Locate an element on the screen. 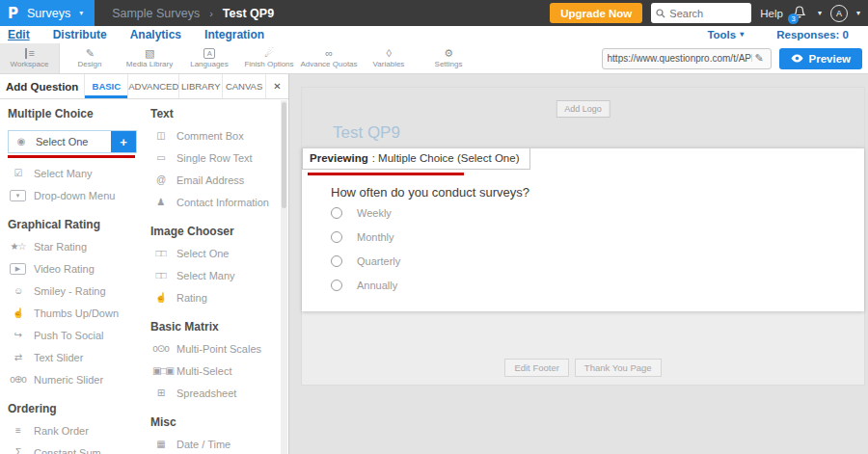 This screenshot has height=454, width=868. avatar: A is located at coordinates (839, 13).